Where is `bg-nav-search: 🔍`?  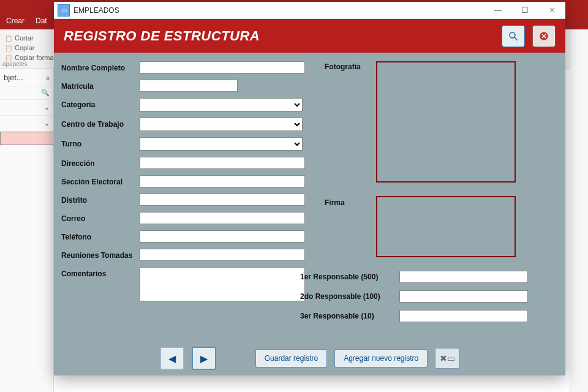 bg-nav-search: 🔍 is located at coordinates (27, 93).